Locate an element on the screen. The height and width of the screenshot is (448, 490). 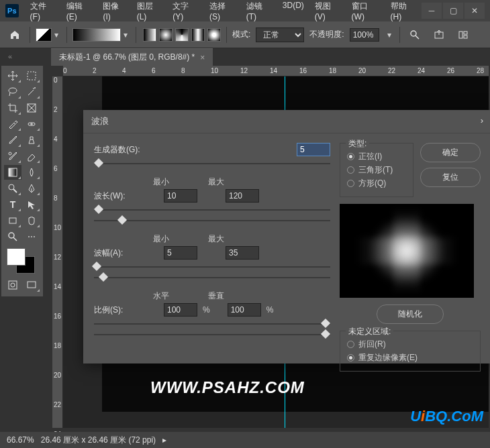
undef-repeat-radio: 重复边缘像素(E) is located at coordinates (410, 358).